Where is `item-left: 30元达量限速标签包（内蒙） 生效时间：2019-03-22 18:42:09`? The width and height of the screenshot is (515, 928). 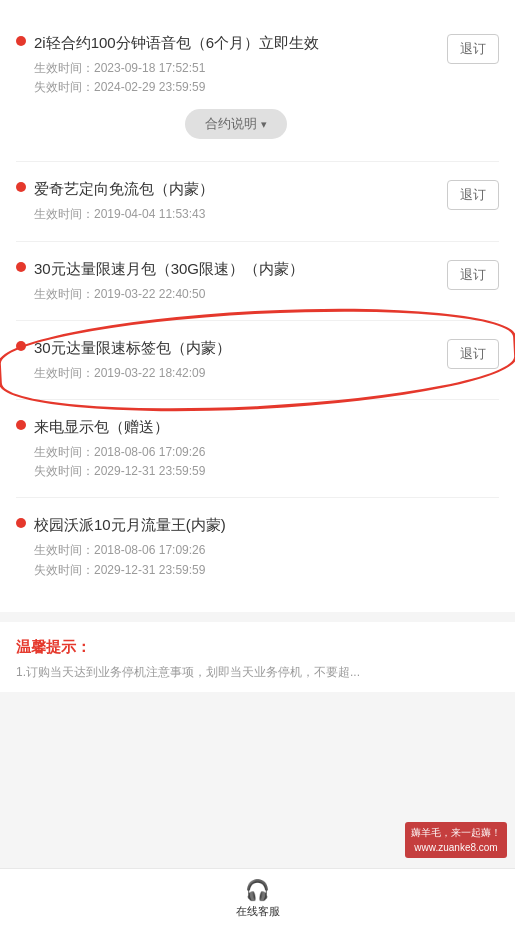 item-left: 30元达量限速标签包（内蒙） 生效时间：2019-03-22 18:42:09 is located at coordinates (226, 360).